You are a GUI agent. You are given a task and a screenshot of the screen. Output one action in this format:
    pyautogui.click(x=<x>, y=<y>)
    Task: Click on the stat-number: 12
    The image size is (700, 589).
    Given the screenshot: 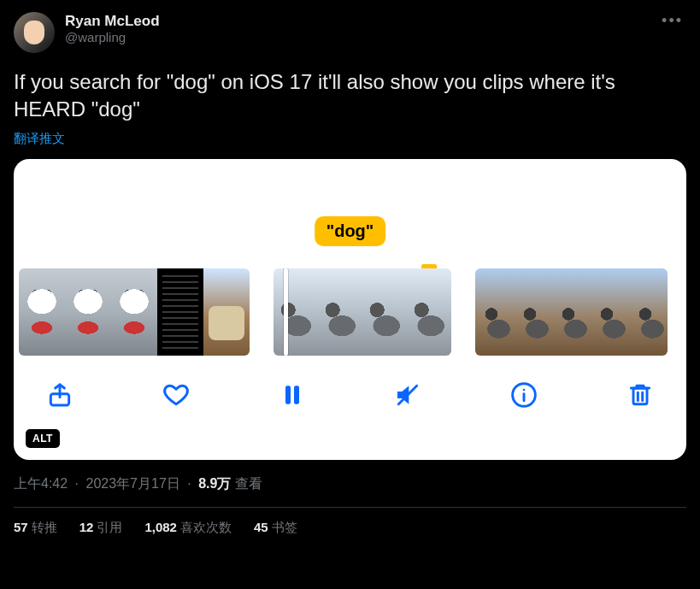 What is the action you would take?
    pyautogui.click(x=87, y=527)
    